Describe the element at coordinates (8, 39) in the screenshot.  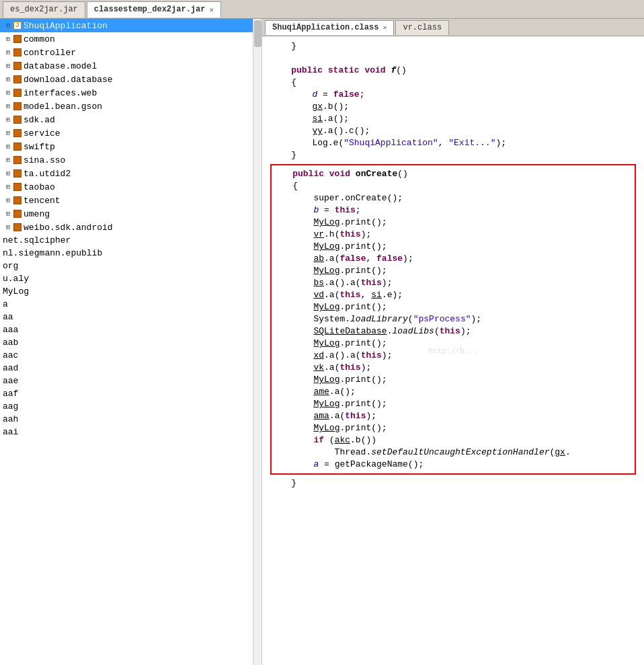
I see `expand-icon-common: ⊞` at that location.